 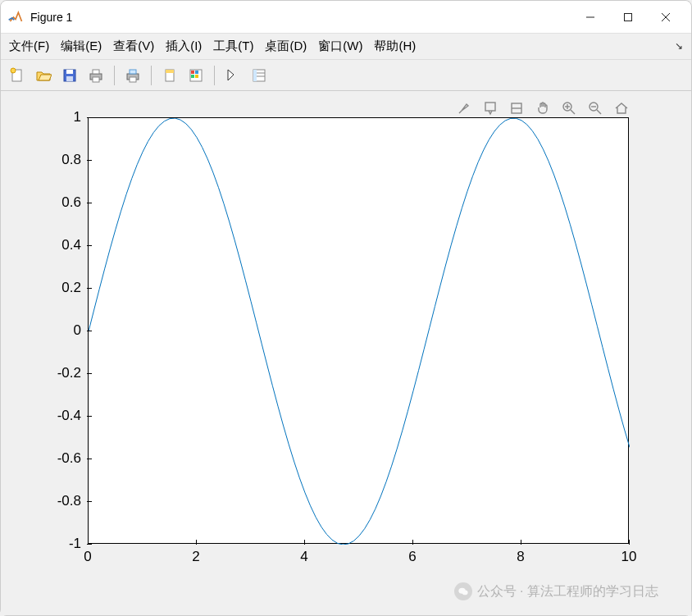 What do you see at coordinates (43, 75) in the screenshot?
I see `open-button` at bounding box center [43, 75].